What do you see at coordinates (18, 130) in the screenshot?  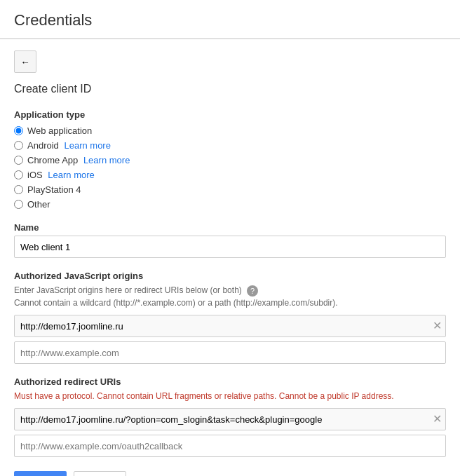 I see `radio-web-application-input` at bounding box center [18, 130].